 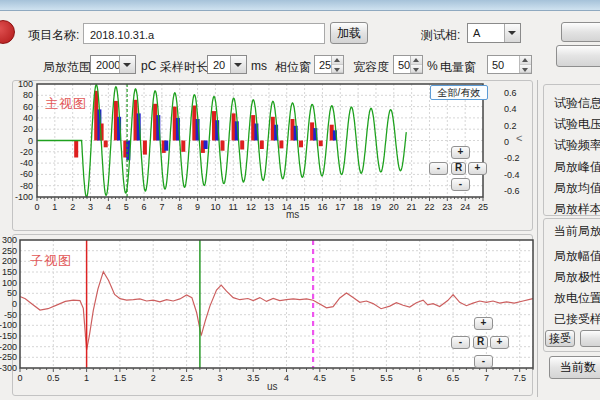 What do you see at coordinates (227, 64) in the screenshot?
I see `duration-select: 20` at bounding box center [227, 64].